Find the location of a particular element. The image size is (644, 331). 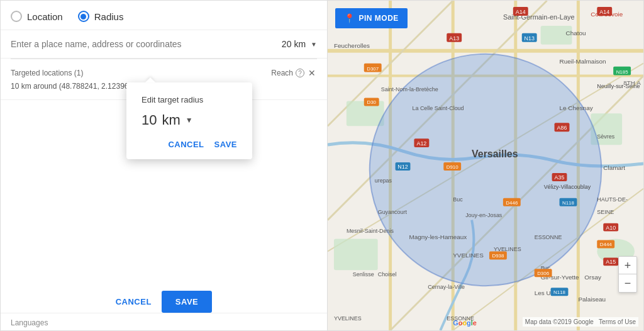

cancel-button: CANCEL is located at coordinates (133, 302).